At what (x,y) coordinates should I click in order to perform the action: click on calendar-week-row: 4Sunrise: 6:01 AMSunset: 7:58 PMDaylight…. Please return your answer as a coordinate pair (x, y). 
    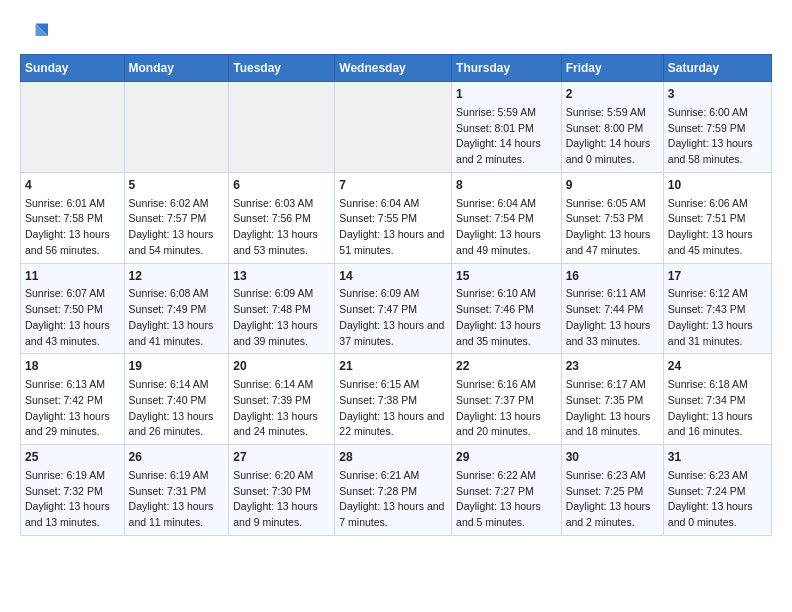
    Looking at the image, I should click on (396, 218).